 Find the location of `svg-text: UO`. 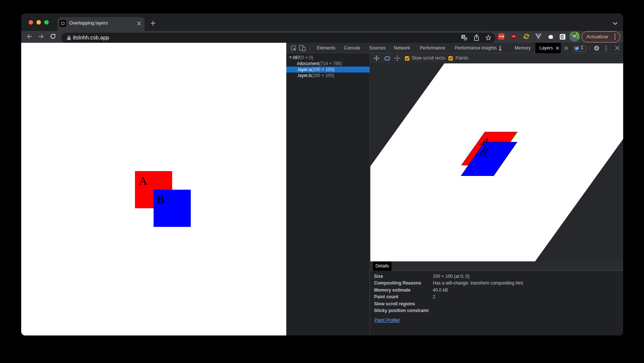

svg-text: UO is located at coordinates (514, 36).